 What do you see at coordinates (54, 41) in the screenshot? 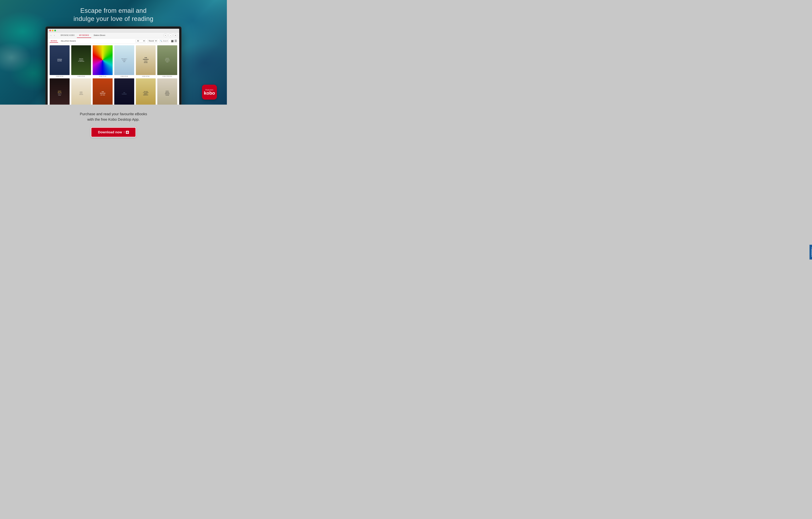
I see `toolbar-tab-books: BOOKS` at bounding box center [54, 41].